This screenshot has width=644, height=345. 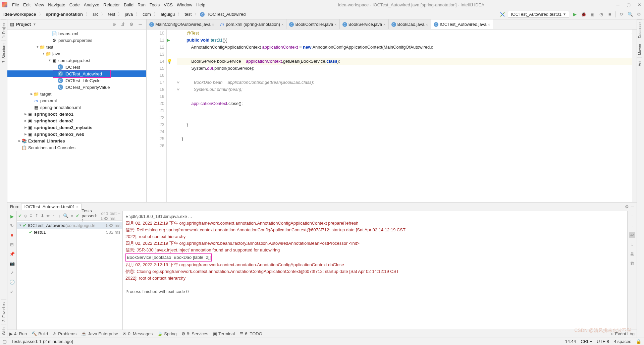 What do you see at coordinates (202, 14) in the screenshot?
I see `class-icon: C` at bounding box center [202, 14].